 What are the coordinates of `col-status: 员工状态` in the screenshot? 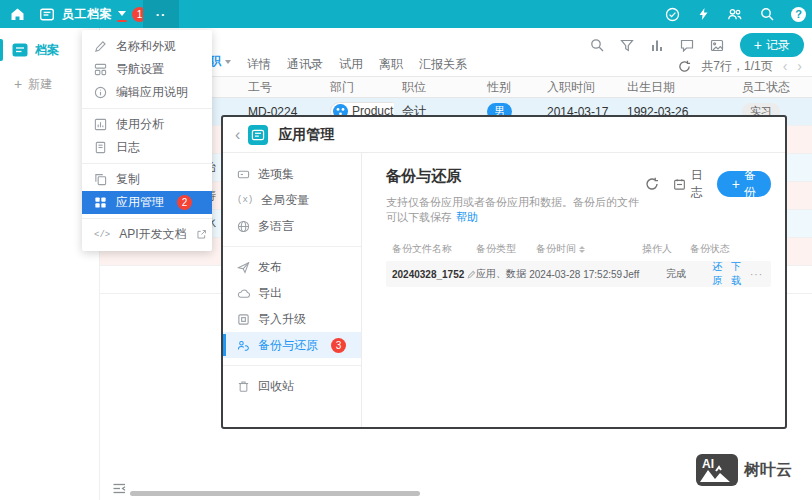 It's located at (773, 88).